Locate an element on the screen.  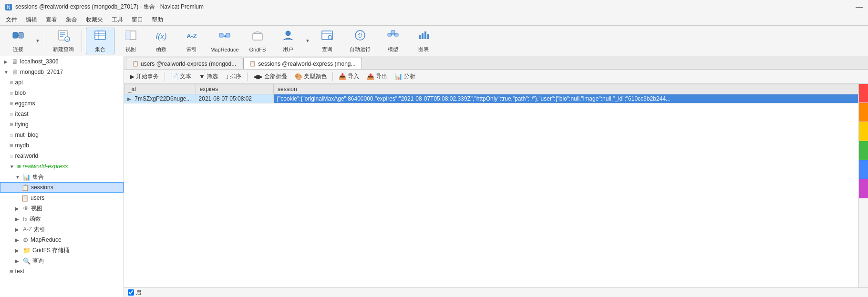
sidebar-item-mydb: ≡ mydb is located at coordinates (62, 145).